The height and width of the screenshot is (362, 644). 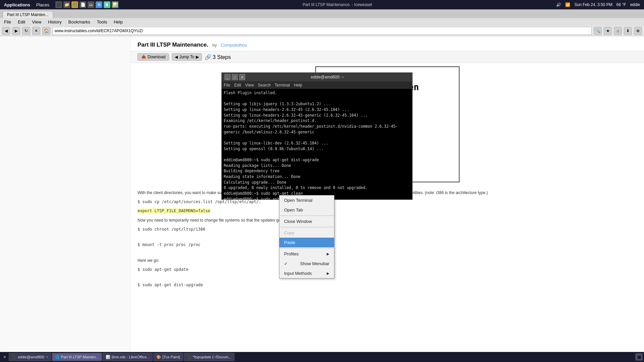 What do you see at coordinates (322, 22) in the screenshot?
I see `browser-menubar: File Edit View History Bookmarks Tools H…` at bounding box center [322, 22].